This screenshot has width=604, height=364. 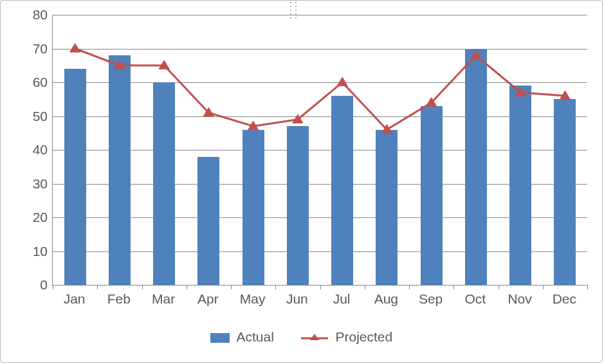 I want to click on y-tick-label: 70, so click(x=32, y=49).